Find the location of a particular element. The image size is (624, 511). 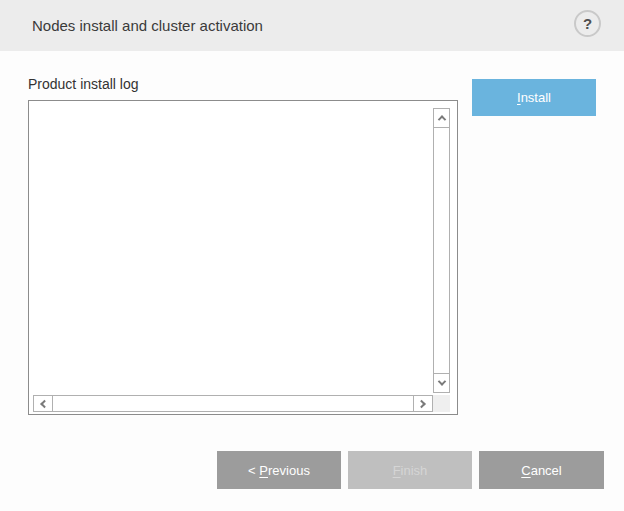

chevron-down-icon is located at coordinates (441, 381).